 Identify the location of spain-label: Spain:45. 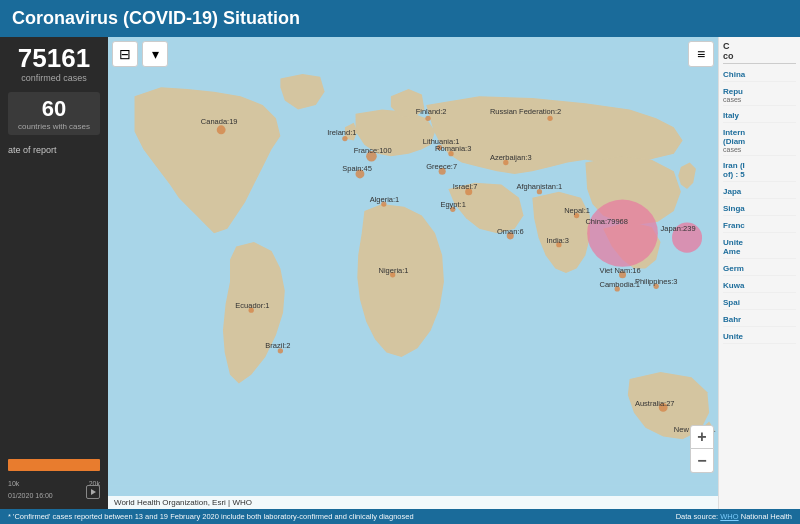
(357, 168).